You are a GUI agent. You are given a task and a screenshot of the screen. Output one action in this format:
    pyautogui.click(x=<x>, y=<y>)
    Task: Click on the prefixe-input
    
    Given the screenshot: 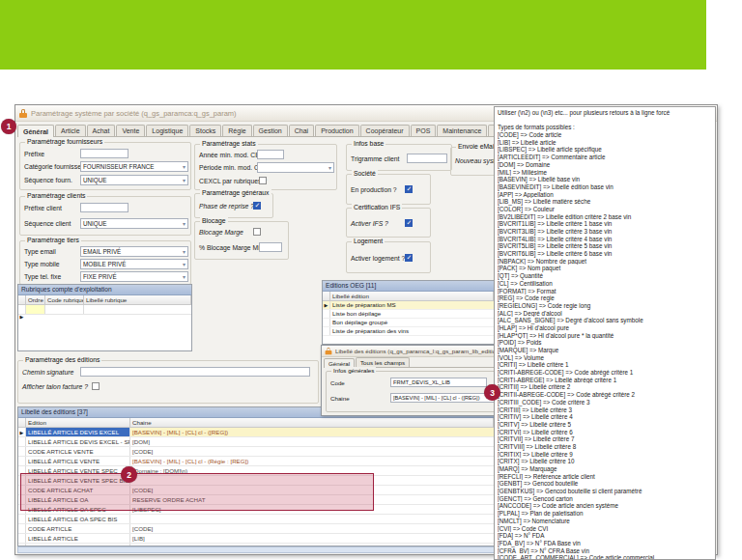 What is the action you would take?
    pyautogui.click(x=104, y=154)
    